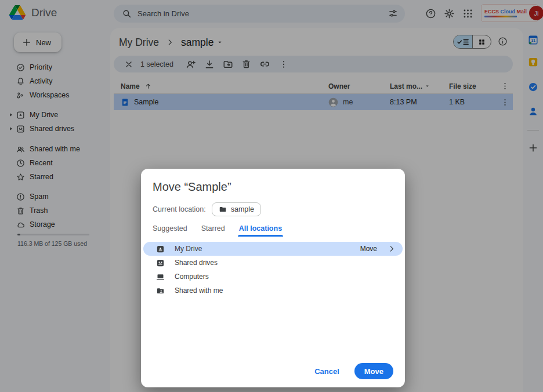 Image resolution: width=543 pixels, height=392 pixels. What do you see at coordinates (273, 209) in the screenshot?
I see `current-location-row: Current location: sample` at bounding box center [273, 209].